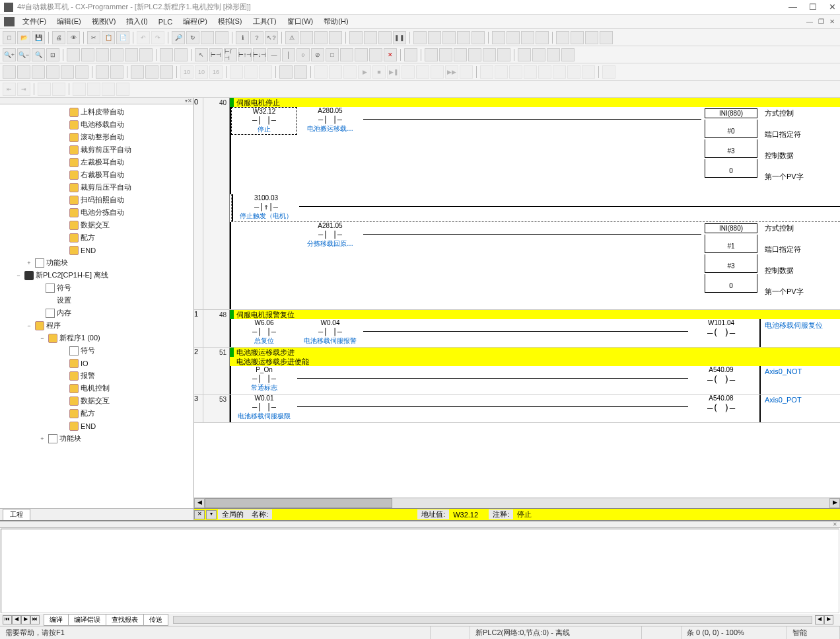  Describe the element at coordinates (822, 21) in the screenshot. I see `mdi-restore: ❐` at that location.